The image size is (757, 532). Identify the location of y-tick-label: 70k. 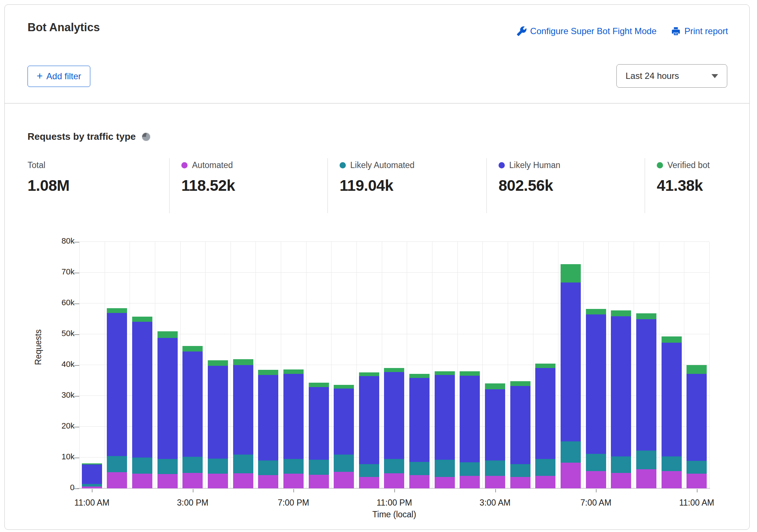
(68, 272).